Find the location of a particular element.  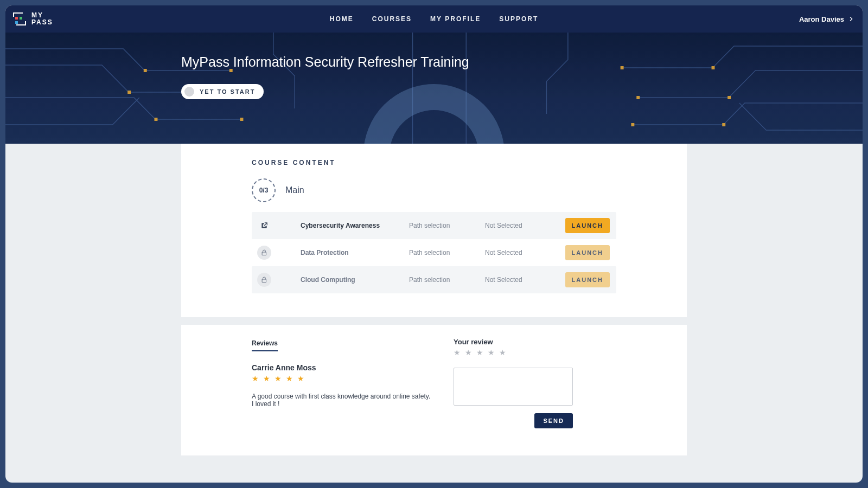

external-link-icon is located at coordinates (264, 226).